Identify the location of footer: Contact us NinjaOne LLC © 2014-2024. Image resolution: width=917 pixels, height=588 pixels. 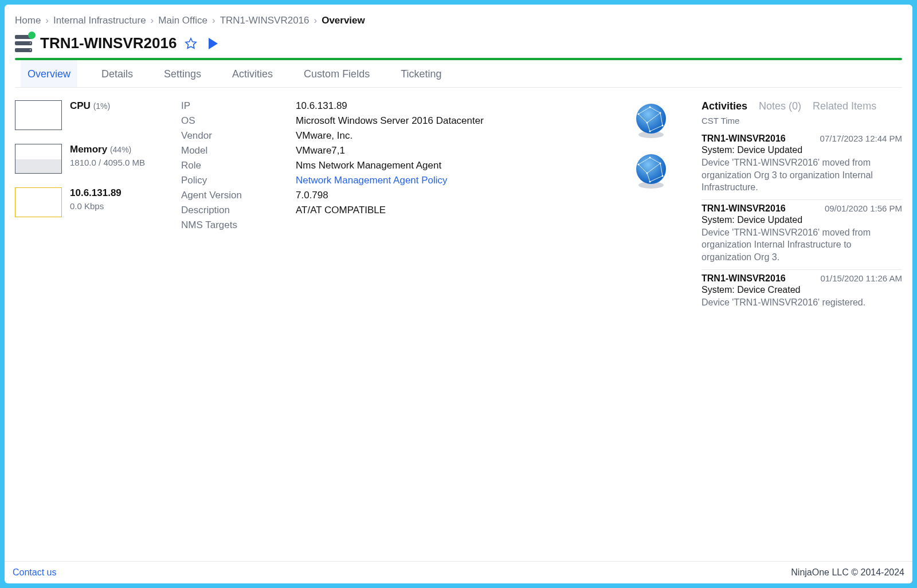
(458, 572).